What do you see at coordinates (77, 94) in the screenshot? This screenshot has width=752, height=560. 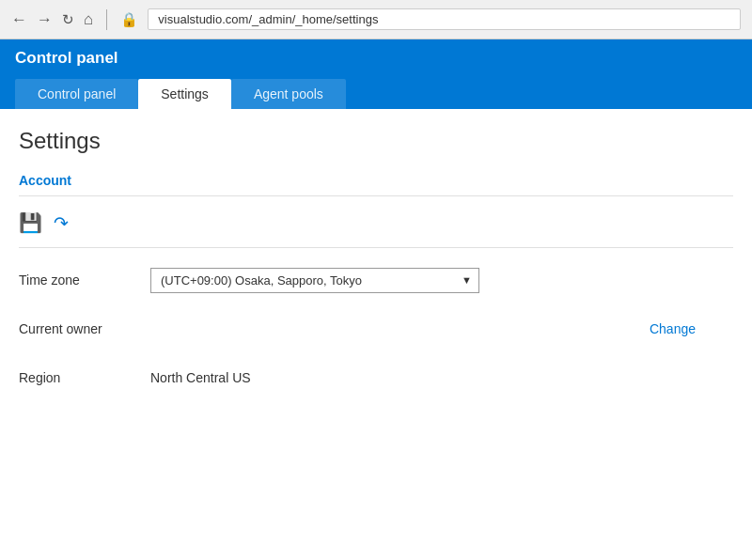 I see `tab-control-panel: Control panel` at bounding box center [77, 94].